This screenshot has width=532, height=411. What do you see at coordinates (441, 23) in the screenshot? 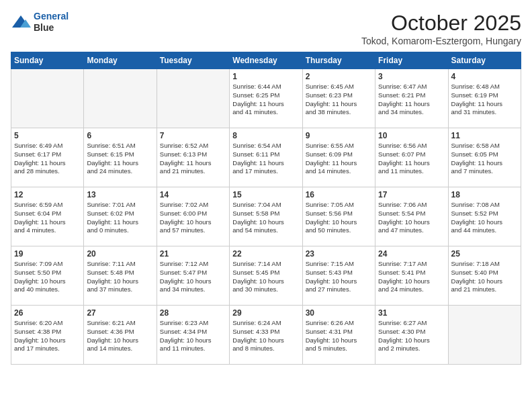
I see `month-title: October 2025` at bounding box center [441, 23].